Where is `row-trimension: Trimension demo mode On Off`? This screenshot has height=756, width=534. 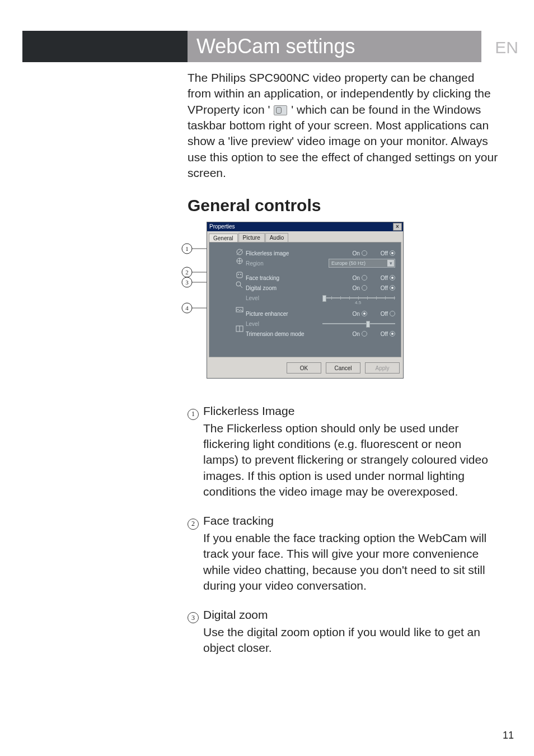
row-trimension: Trimension demo mode On Off is located at coordinates (320, 334).